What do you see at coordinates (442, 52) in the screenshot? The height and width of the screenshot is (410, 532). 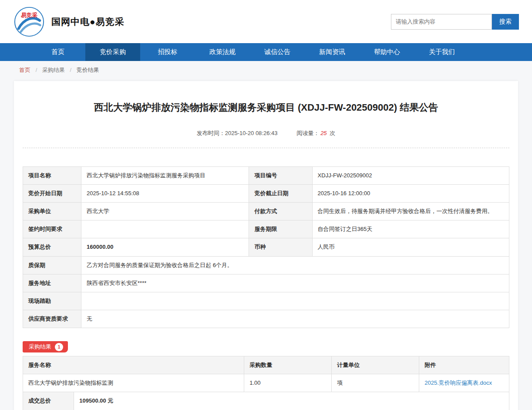 I see `nav-item-about: 关于我们` at bounding box center [442, 52].